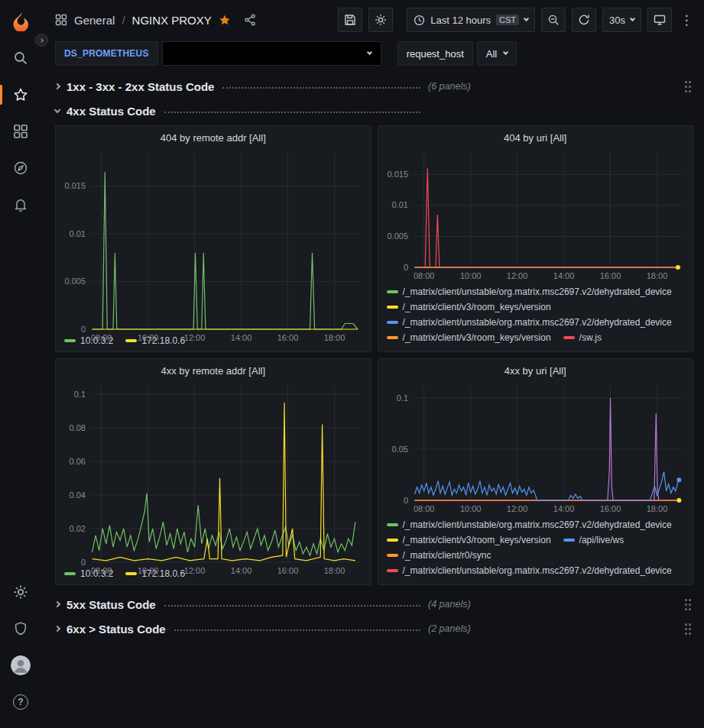 The image size is (704, 728). I want to click on grafana-flame-icon, so click(21, 21).